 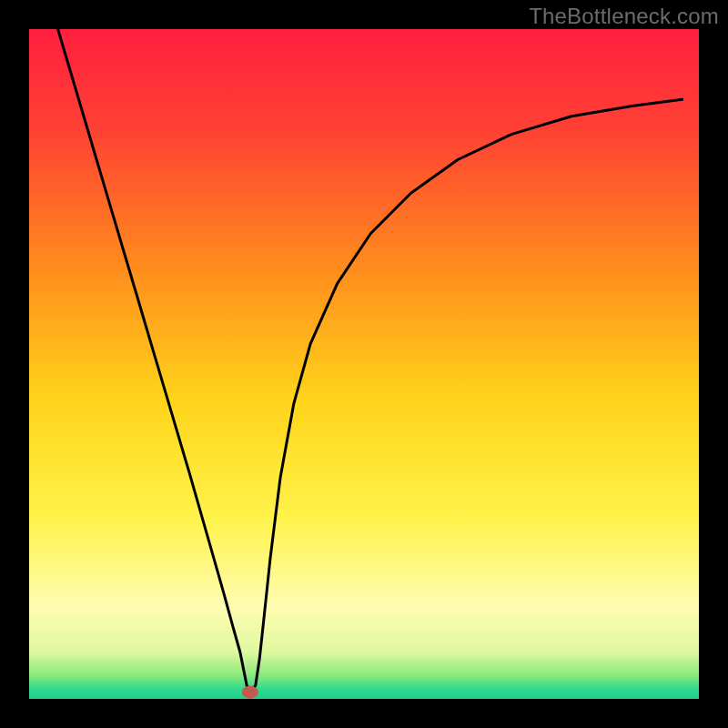 What do you see at coordinates (250, 693) in the screenshot?
I see `optimal-point-marker` at bounding box center [250, 693].